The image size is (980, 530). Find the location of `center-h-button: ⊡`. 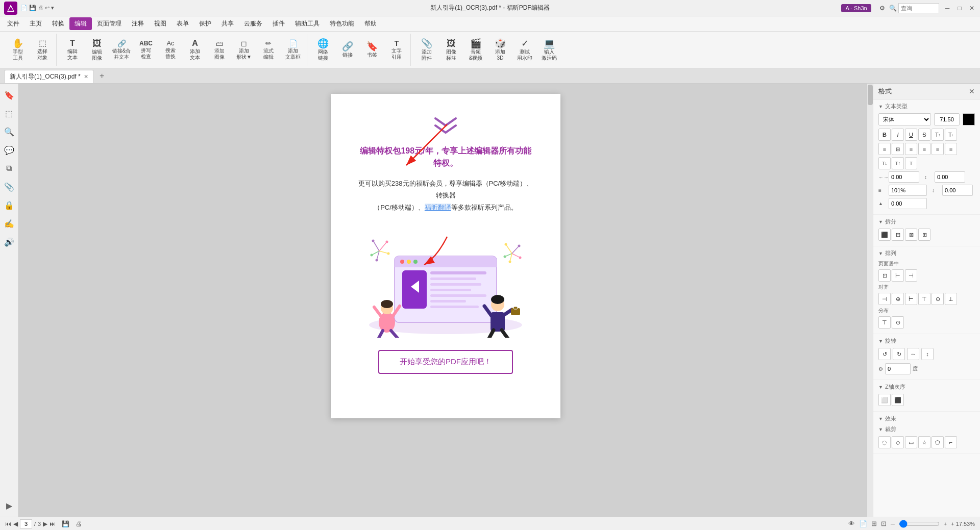

center-h-button: ⊡ is located at coordinates (885, 275).